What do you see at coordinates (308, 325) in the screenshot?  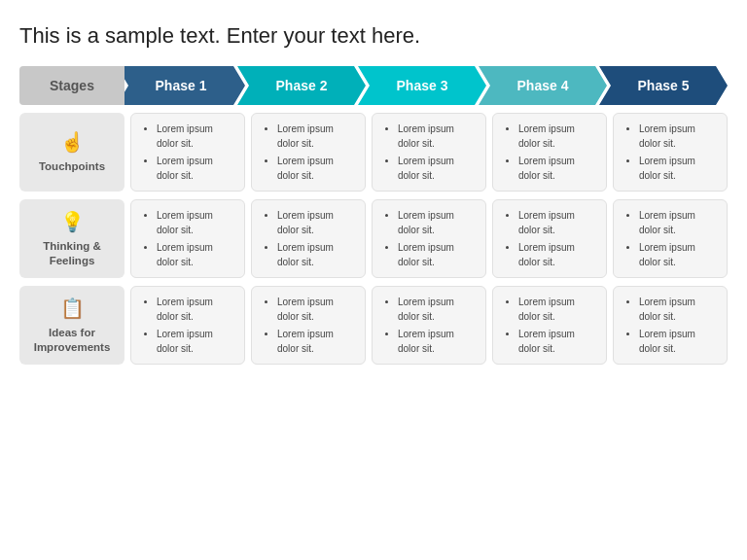 I see `ideas-cell-2: Lorem ipsum dolor sit. Lorem ipsum dolor…` at bounding box center [308, 325].